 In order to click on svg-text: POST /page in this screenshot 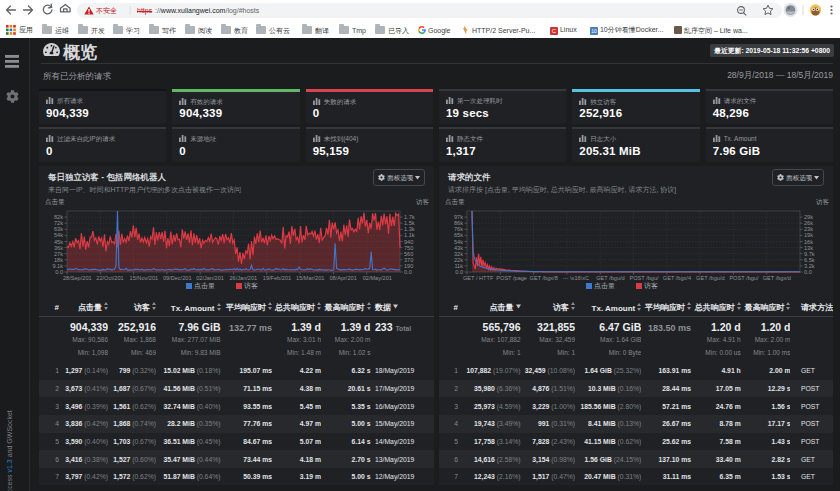, I will do `click(512, 278)`.